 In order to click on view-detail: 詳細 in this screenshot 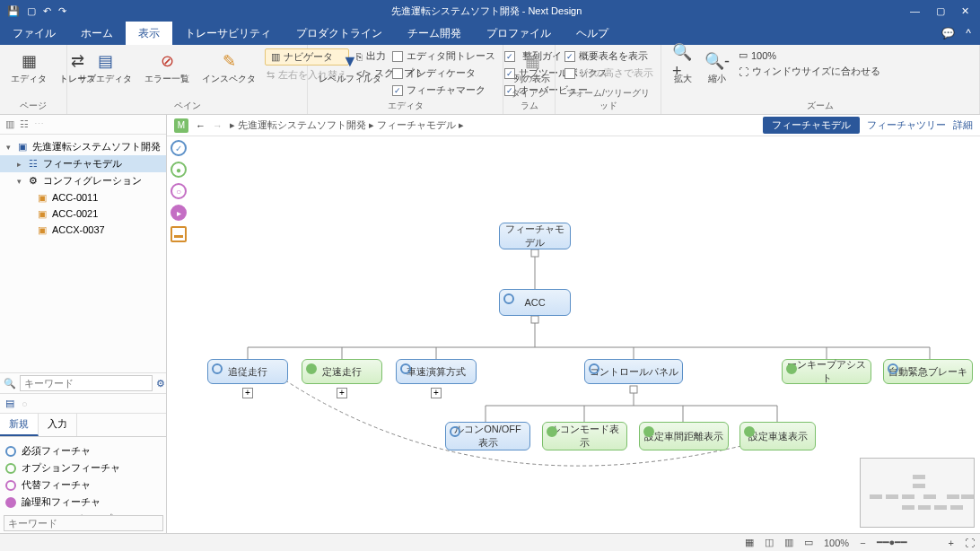, I will do `click(963, 126)`.